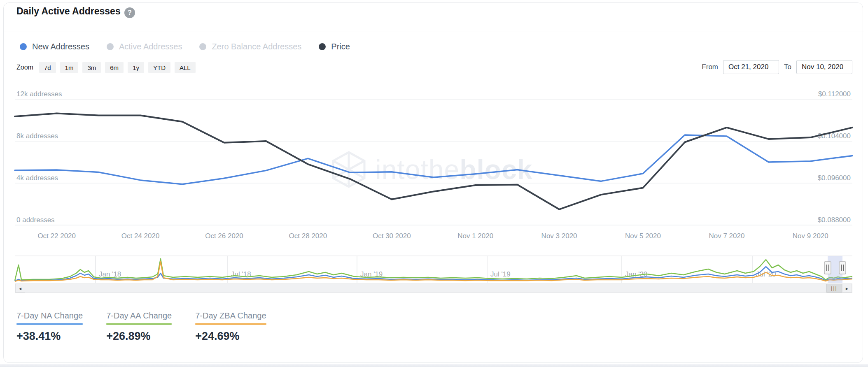 This screenshot has height=367, width=868. I want to click on navigator-handle-left, so click(828, 268).